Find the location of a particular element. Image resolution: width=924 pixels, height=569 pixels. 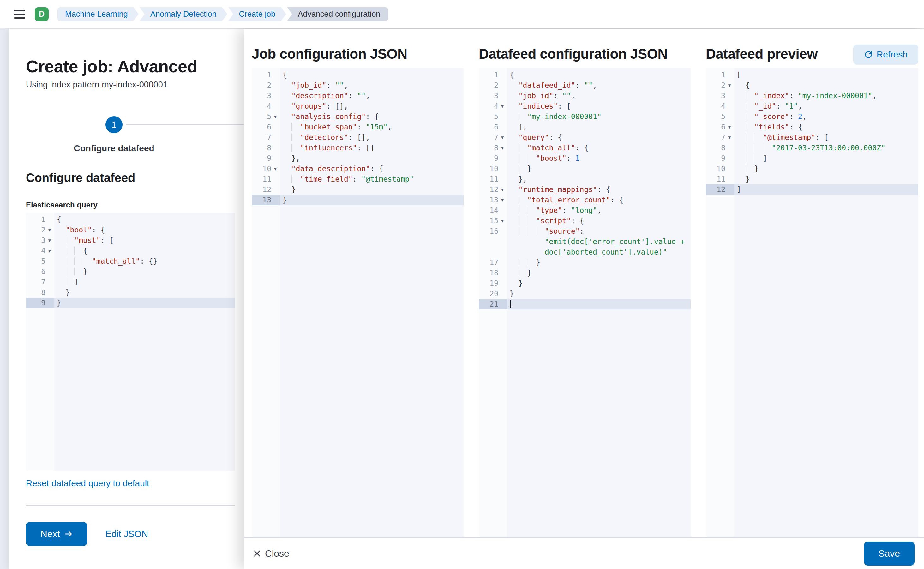

code-line: 6 } is located at coordinates (130, 272).